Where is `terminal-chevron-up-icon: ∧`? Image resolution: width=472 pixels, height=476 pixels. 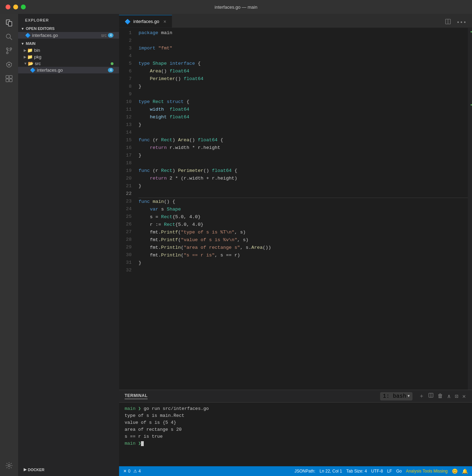 terminal-chevron-up-icon: ∧ is located at coordinates (449, 396).